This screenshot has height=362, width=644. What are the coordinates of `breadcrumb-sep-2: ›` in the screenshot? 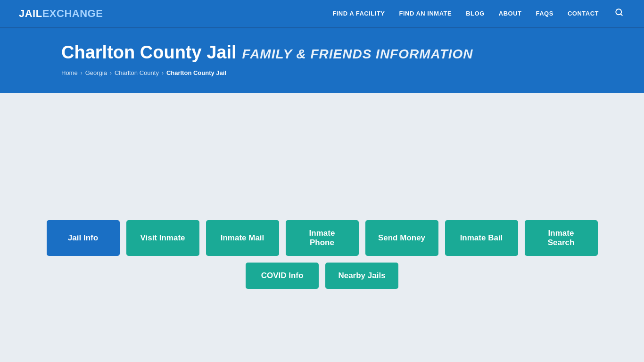 It's located at (111, 73).